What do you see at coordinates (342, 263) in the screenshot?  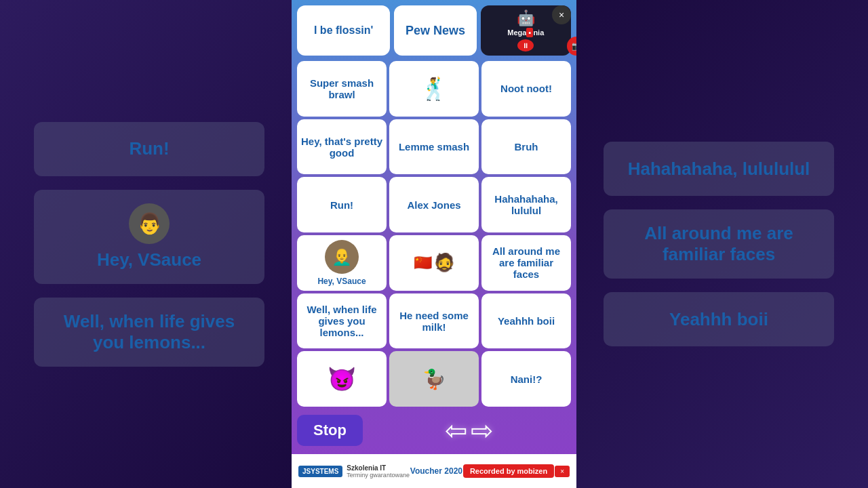 I see `btn-vsauce: 👨‍🦲 Hey, VSauce` at bounding box center [342, 263].